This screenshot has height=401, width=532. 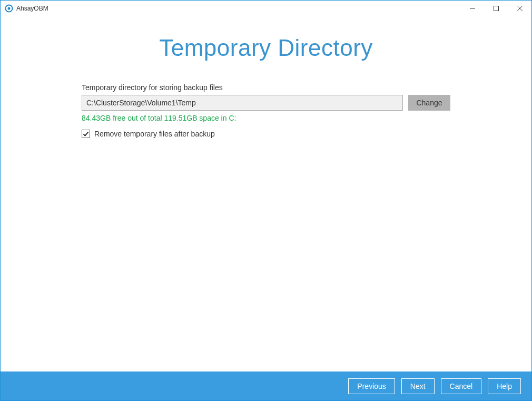 What do you see at coordinates (266, 134) in the screenshot?
I see `remove-temp-row: Remove temporary files after backup` at bounding box center [266, 134].